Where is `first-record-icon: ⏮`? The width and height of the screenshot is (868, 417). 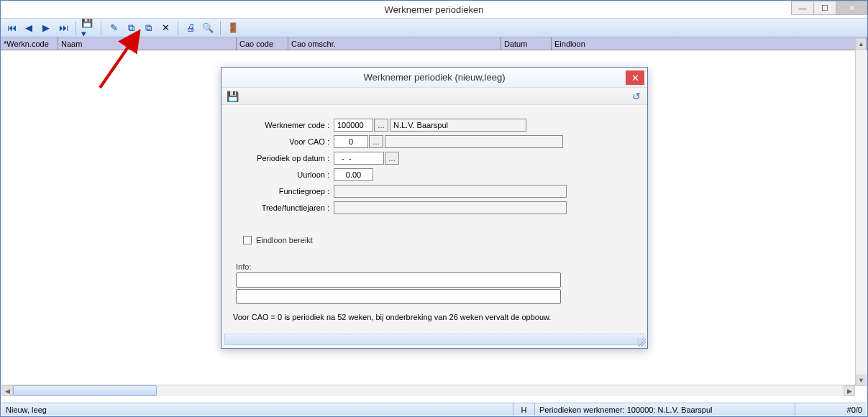
first-record-icon: ⏮ is located at coordinates (12, 28).